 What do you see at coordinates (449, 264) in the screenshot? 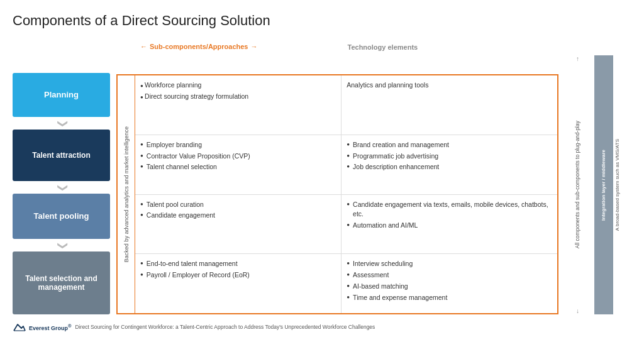
I see `tech-item: ● Interview scheduling` at bounding box center [449, 264].